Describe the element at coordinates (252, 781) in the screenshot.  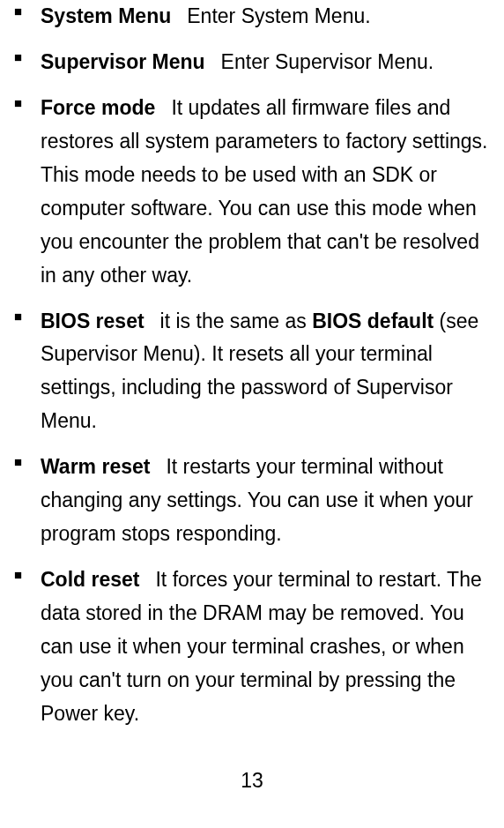
I see `page-number: 13` at that location.